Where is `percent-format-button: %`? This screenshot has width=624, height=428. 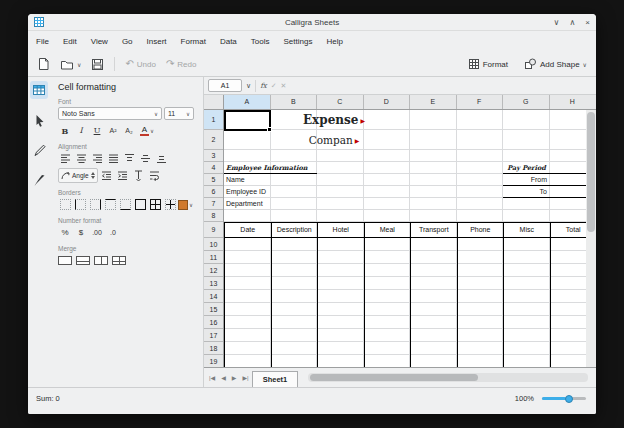 percent-format-button: % is located at coordinates (65, 232).